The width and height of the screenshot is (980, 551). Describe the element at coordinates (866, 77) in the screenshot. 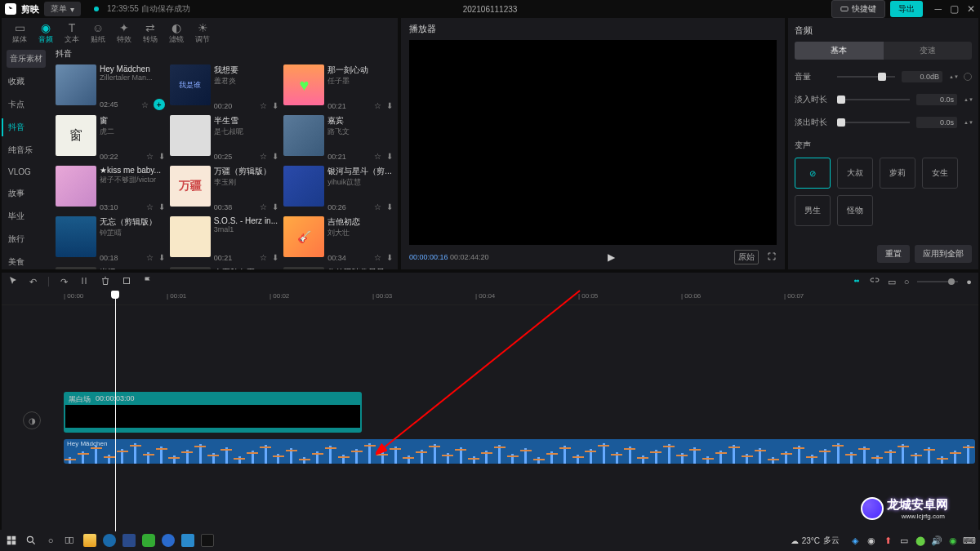

I see `volume-slider` at that location.